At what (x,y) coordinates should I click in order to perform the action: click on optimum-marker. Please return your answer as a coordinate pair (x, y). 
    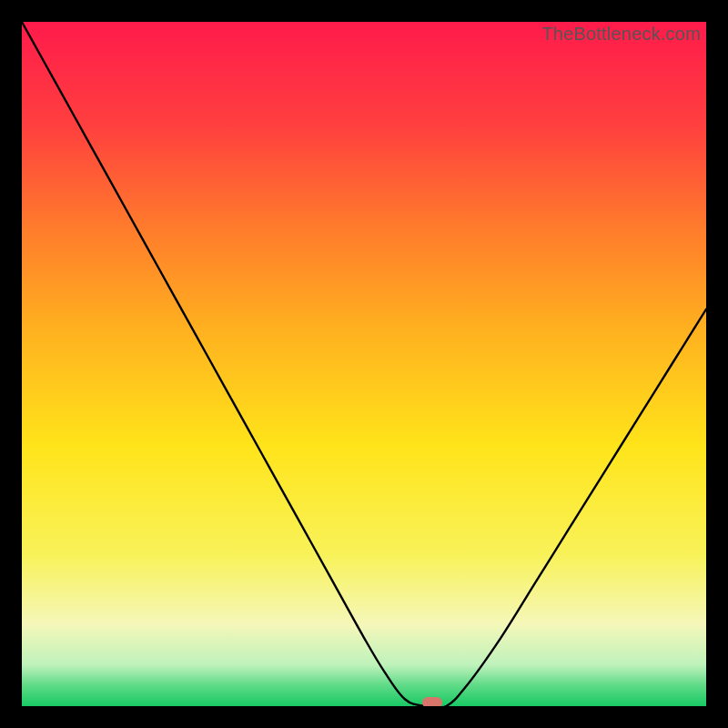
    Looking at the image, I should click on (432, 702).